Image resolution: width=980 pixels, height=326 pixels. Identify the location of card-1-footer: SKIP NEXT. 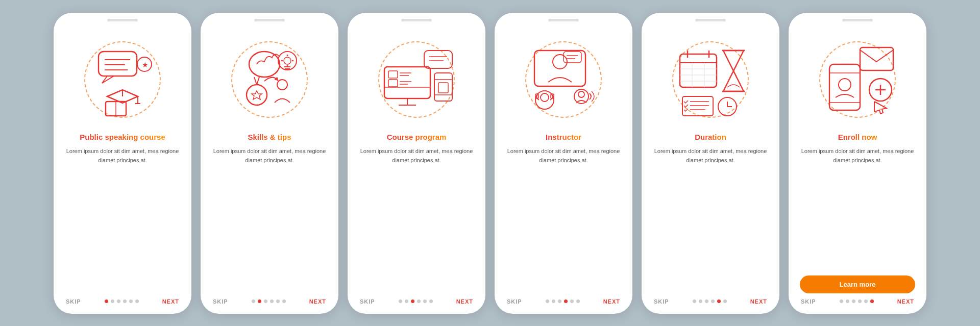
(122, 299).